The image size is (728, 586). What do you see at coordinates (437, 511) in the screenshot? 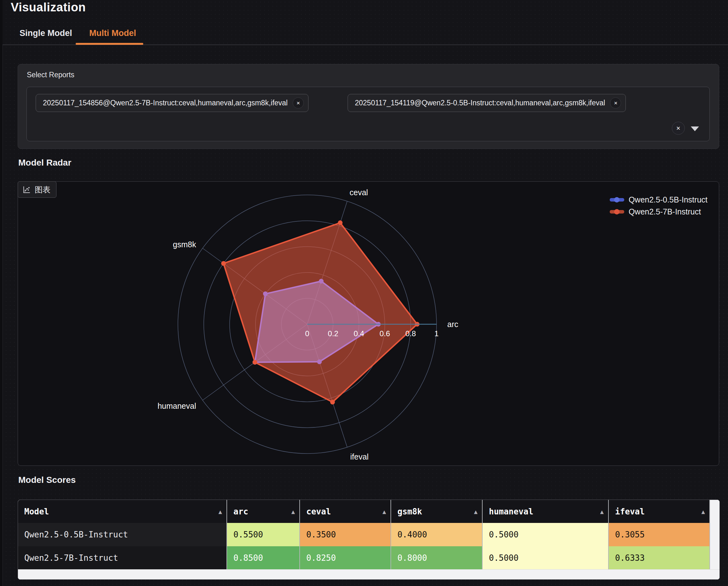
I see `column-header-gsm8k: gsm8k▲` at bounding box center [437, 511].